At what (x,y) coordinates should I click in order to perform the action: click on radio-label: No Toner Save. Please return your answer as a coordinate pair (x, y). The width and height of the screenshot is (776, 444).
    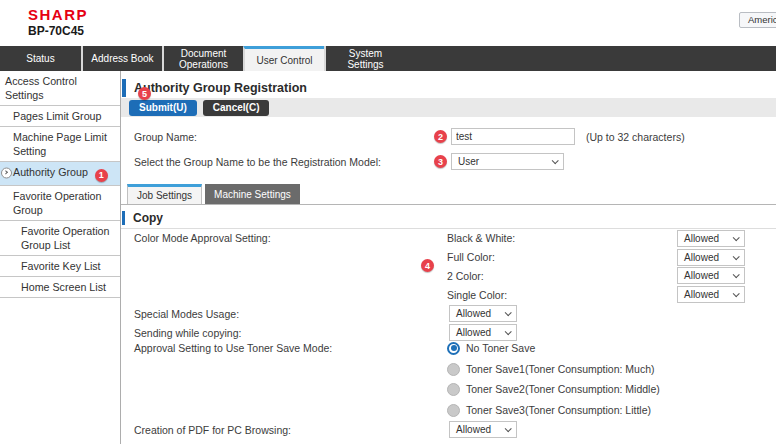
    Looking at the image, I should click on (500, 348).